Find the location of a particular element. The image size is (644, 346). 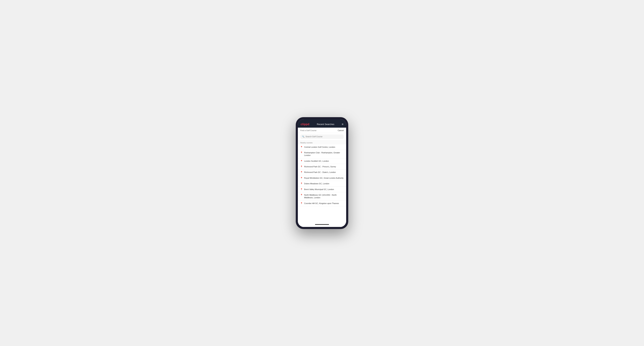

list-item: 📍Roehampton Club - Roehampton, Greater L… is located at coordinates (322, 154).